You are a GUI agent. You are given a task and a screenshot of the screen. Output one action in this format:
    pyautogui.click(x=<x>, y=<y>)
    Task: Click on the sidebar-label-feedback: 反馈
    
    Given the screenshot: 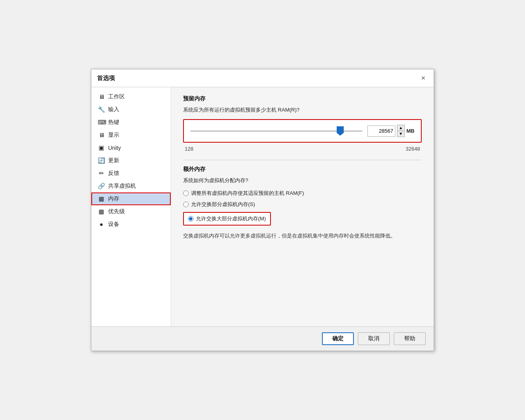 What is the action you would take?
    pyautogui.click(x=114, y=173)
    